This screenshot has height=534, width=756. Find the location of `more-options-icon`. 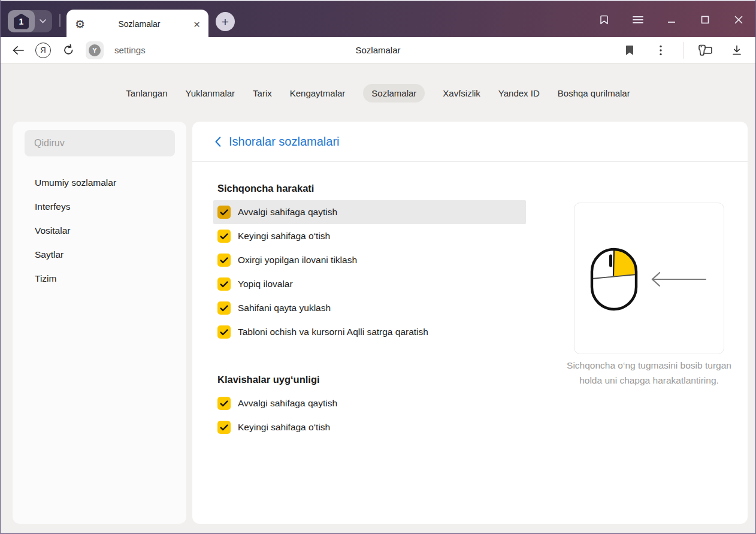

more-options-icon is located at coordinates (661, 50).